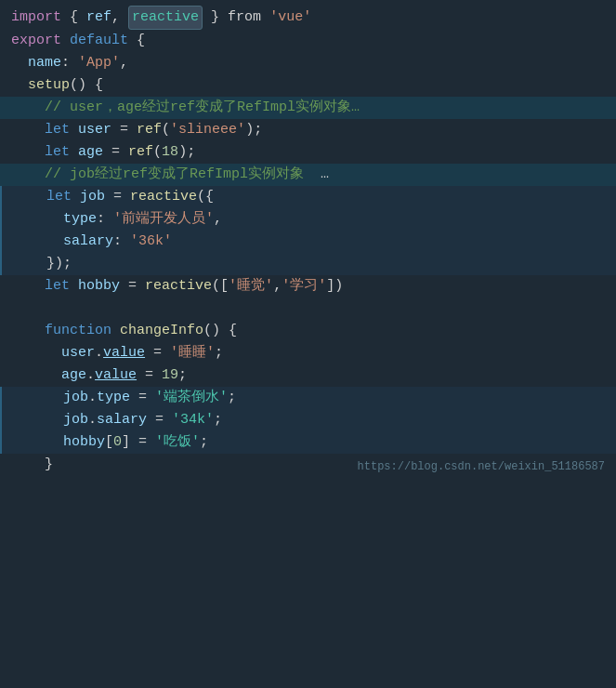 This screenshot has width=616, height=688. Describe the element at coordinates (308, 86) in the screenshot. I see `code-line-4: setup () {` at that location.